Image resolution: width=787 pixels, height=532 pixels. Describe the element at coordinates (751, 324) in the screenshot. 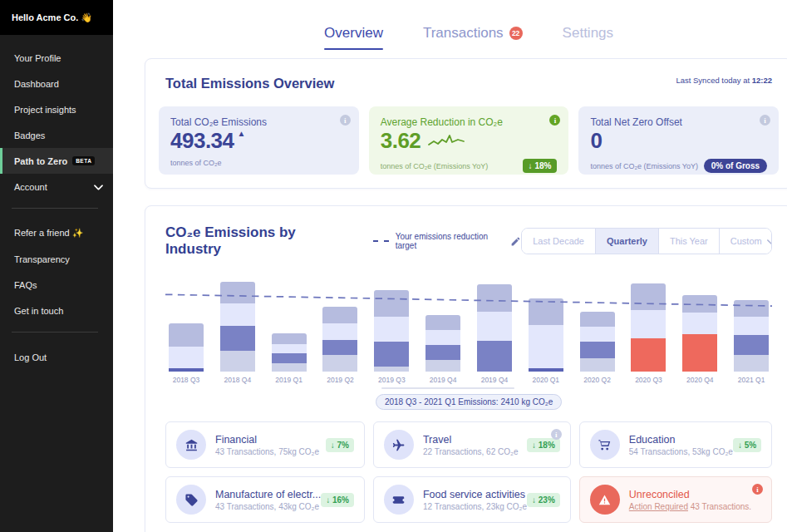

I see `bar-2021-q1` at that location.